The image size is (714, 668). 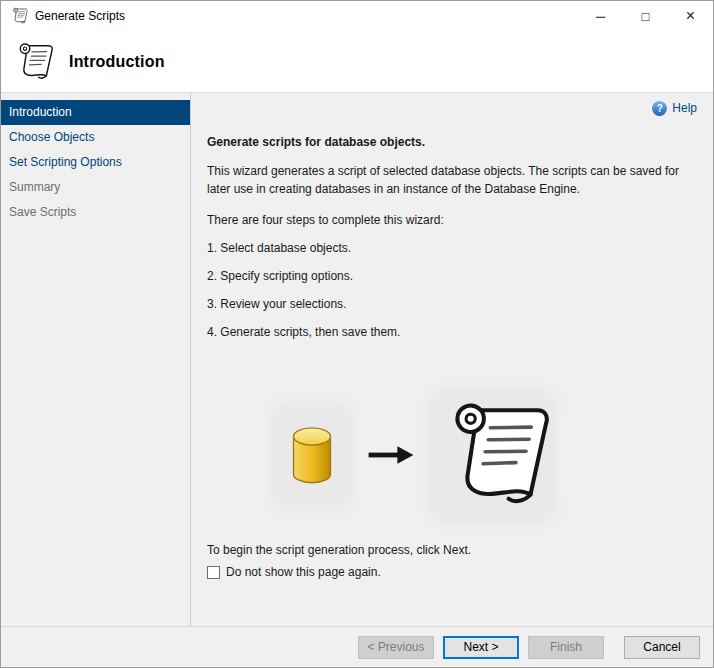 What do you see at coordinates (660, 108) in the screenshot?
I see `help-icon: ?` at bounding box center [660, 108].